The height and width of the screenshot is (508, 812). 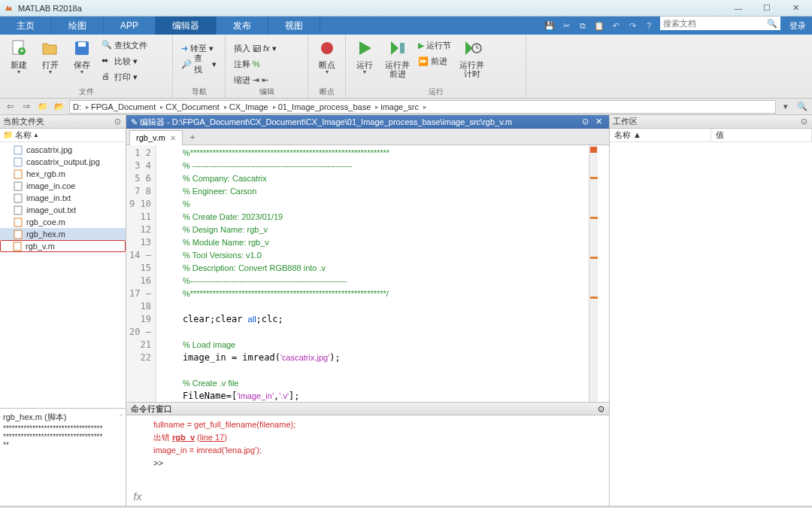 What do you see at coordinates (368, 461) in the screenshot?
I see `command-window: fx fullname = get_full_filename(filename…` at bounding box center [368, 461].